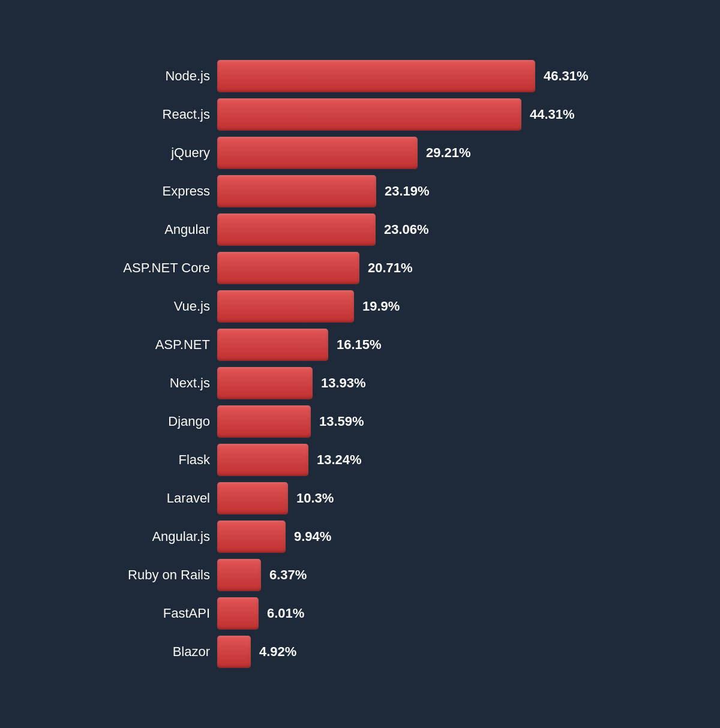  Describe the element at coordinates (360, 422) in the screenshot. I see `bar-row: Django13.59%` at that location.